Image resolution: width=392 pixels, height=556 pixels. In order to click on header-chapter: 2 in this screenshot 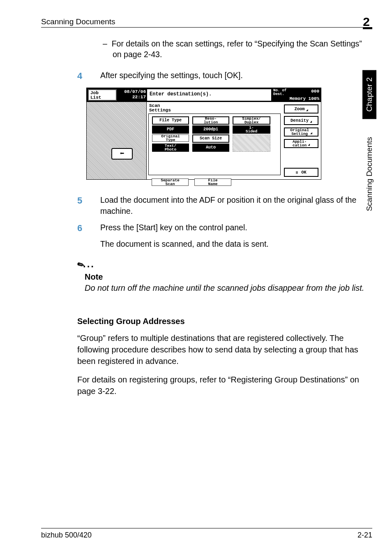, I will do `click(367, 20)`.